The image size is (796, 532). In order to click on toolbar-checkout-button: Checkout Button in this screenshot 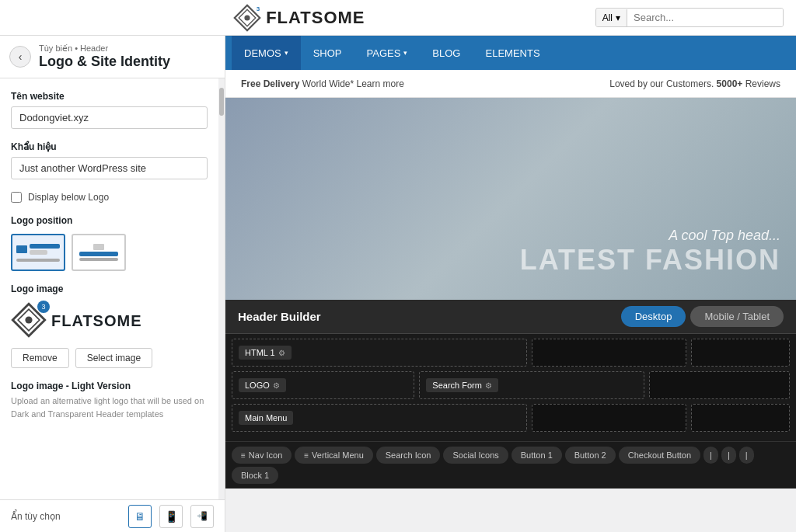, I will do `click(659, 455)`.